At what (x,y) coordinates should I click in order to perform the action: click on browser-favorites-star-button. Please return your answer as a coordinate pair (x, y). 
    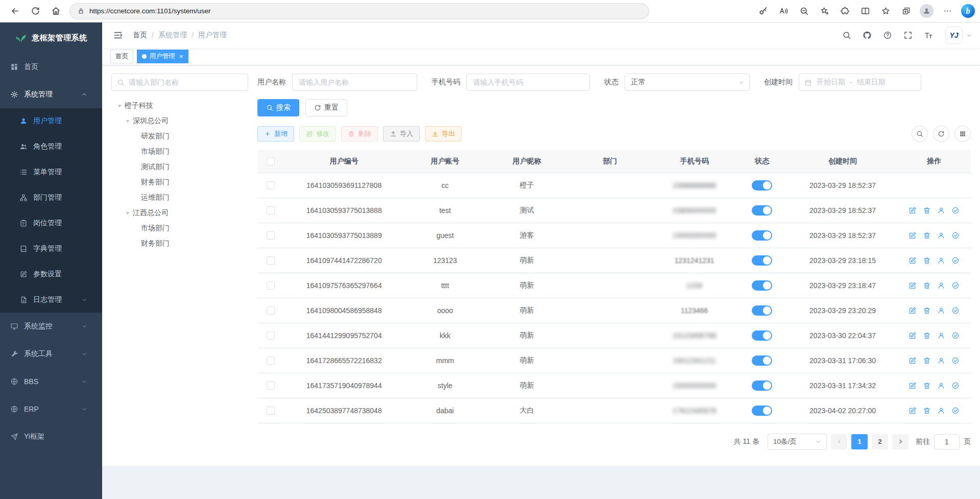
    Looking at the image, I should click on (886, 11).